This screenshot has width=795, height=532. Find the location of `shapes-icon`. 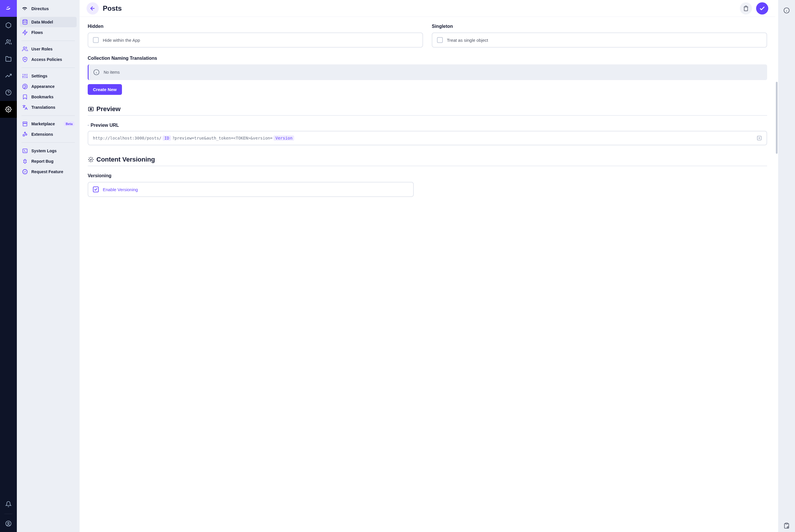

shapes-icon is located at coordinates (25, 134).